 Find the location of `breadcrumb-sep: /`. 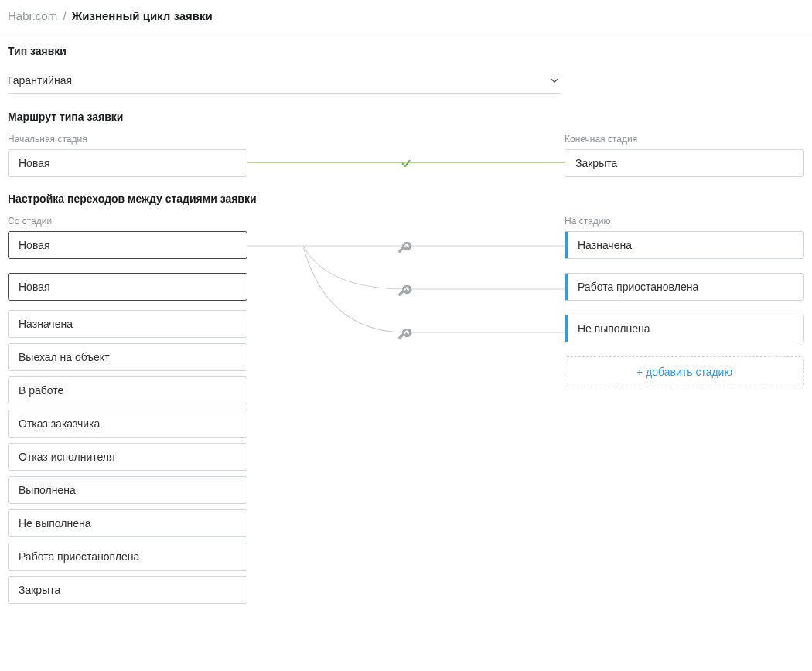

breadcrumb-sep: / is located at coordinates (64, 15).